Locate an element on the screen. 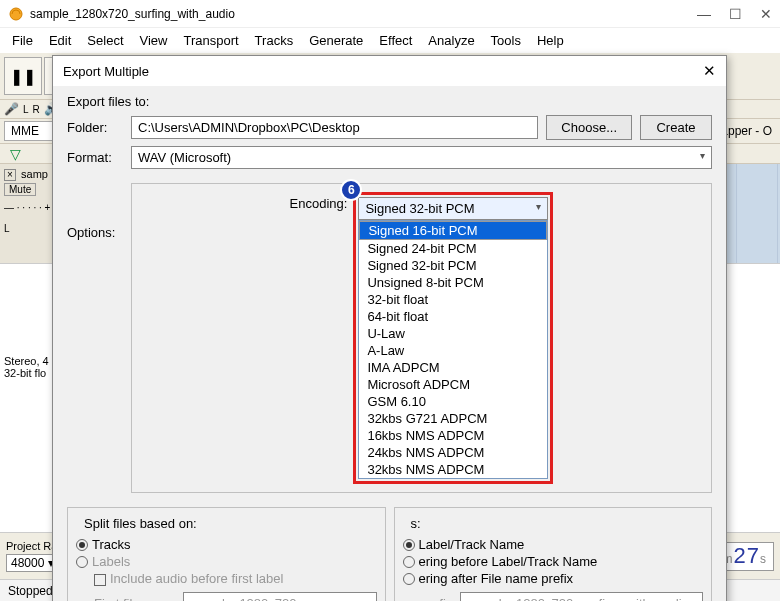  maximize-button: ☐ is located at coordinates (736, 14).